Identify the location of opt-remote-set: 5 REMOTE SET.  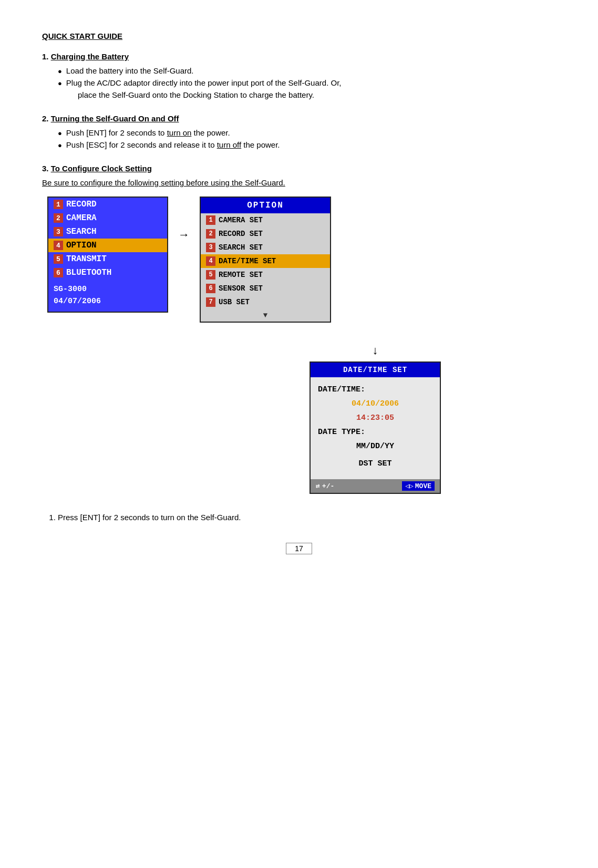
(265, 275).